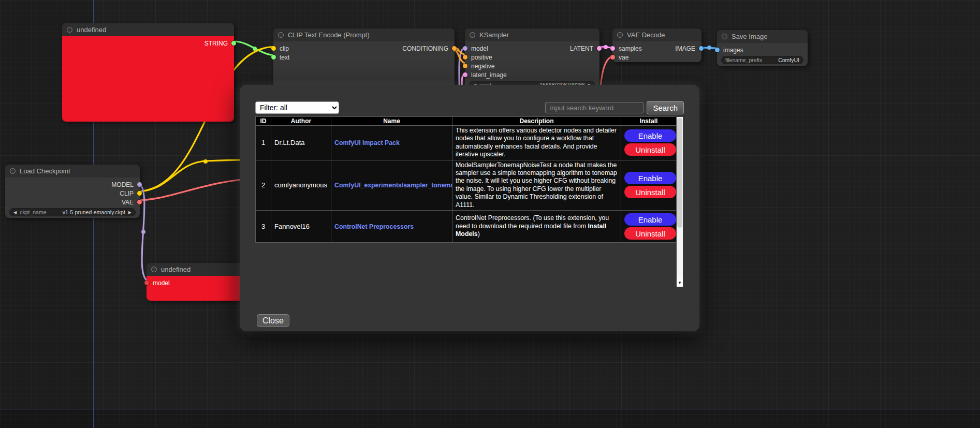 The width and height of the screenshot is (980, 428). I want to click on cell-id: 1, so click(264, 143).